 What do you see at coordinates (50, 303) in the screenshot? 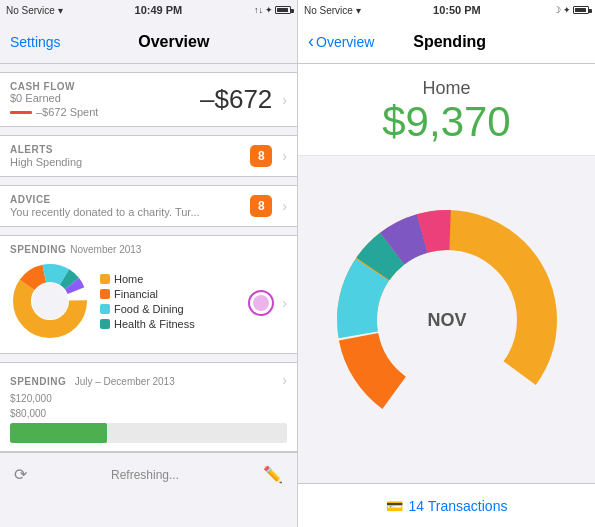
I see `spending-nov-donut` at bounding box center [50, 303].